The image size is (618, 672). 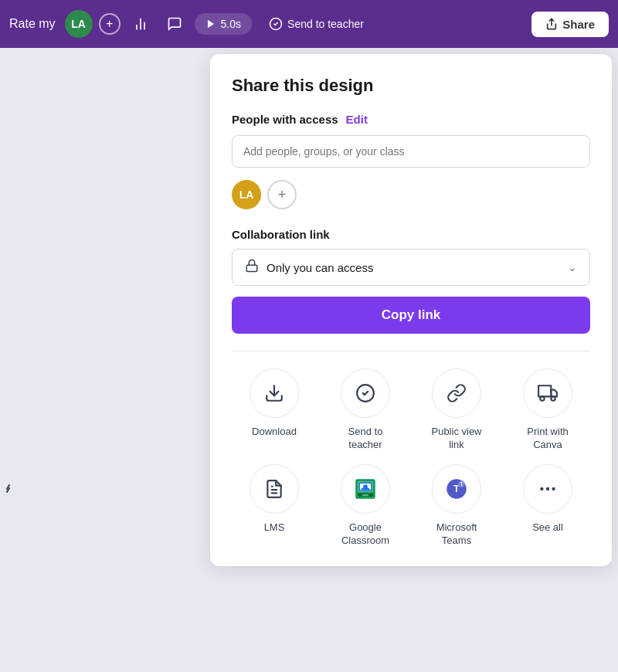 I want to click on action-see-all: See all, so click(x=548, y=506).